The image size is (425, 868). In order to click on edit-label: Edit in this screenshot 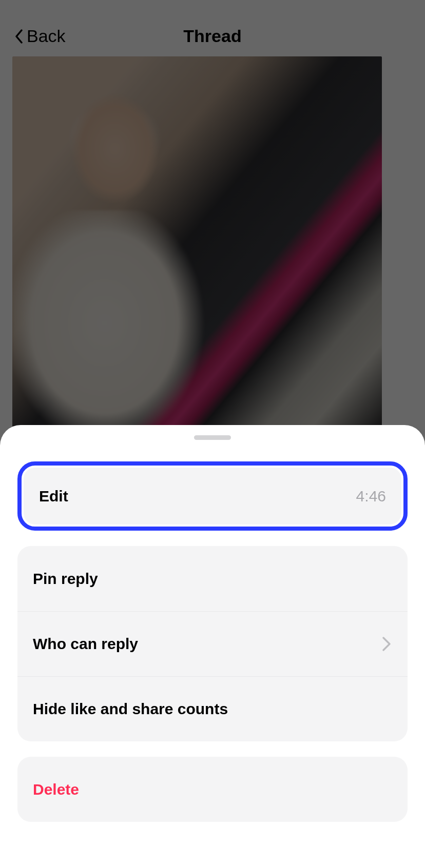, I will do `click(53, 496)`.